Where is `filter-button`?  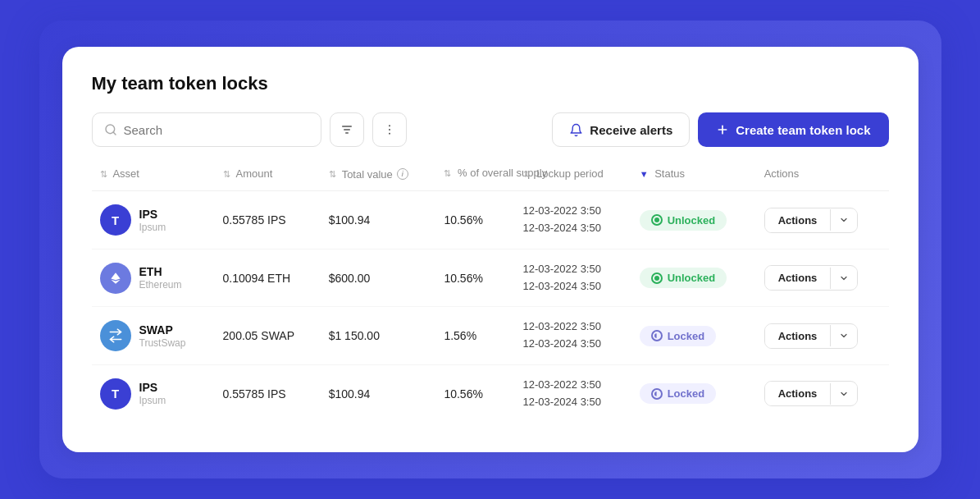
filter-button is located at coordinates (347, 130).